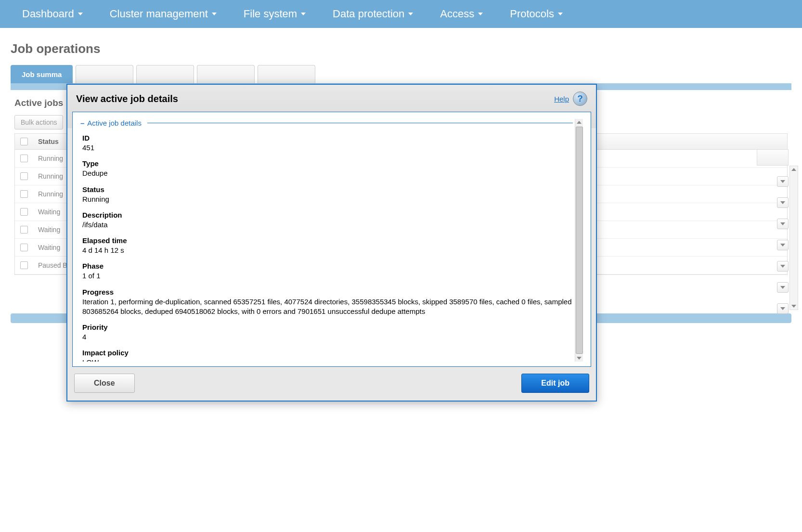 This screenshot has width=802, height=532. Describe the element at coordinates (773, 157) in the screenshot. I see `table-header-corner` at that location.